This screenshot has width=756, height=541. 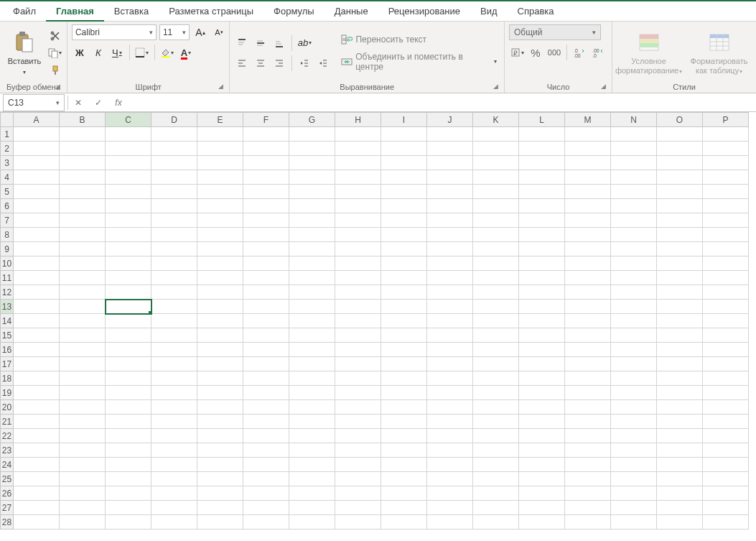 What do you see at coordinates (719, 53) in the screenshot?
I see `format-as-table-button: Форматировать как таблицу▾` at bounding box center [719, 53].